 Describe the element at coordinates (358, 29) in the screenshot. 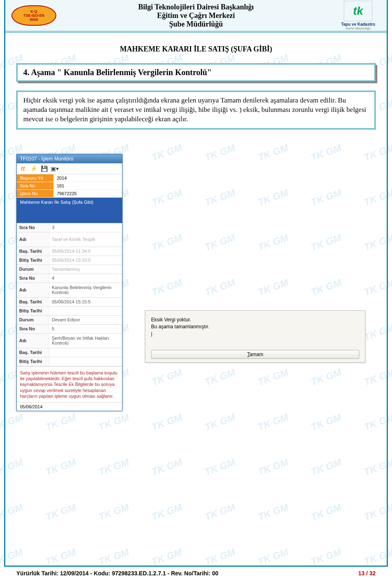

I see `tk-sub: Genel Müdürlüğü` at that location.